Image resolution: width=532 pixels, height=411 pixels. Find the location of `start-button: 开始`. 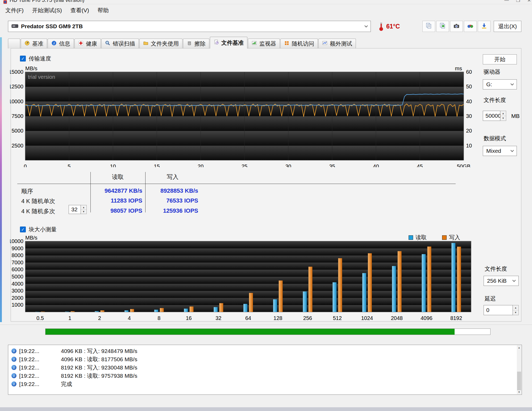

start-button: 开始 is located at coordinates (500, 59).